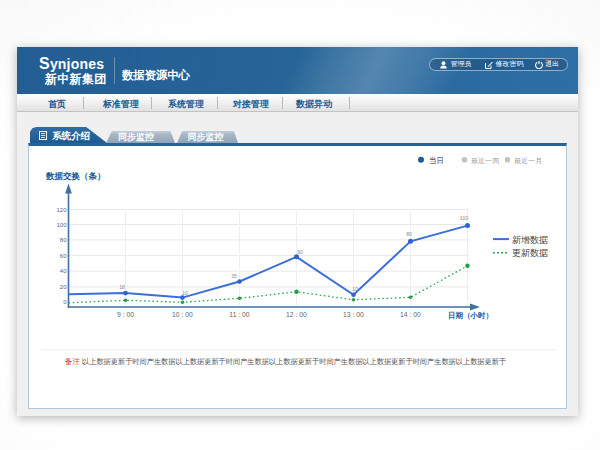  I want to click on svg-text: 40, so click(64, 271).